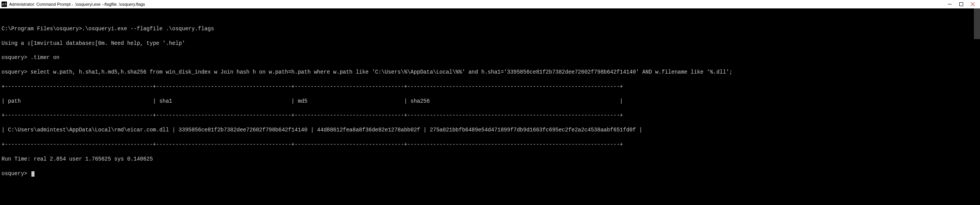 Image resolution: width=980 pixels, height=205 pixels. I want to click on minimize-button, so click(950, 4).